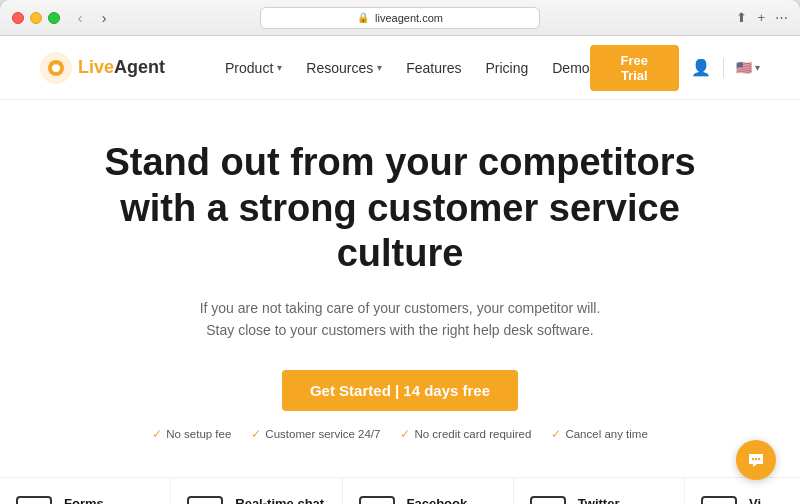 The image size is (800, 504). I want to click on get-started-button: Get Started | 14 days free, so click(400, 390).